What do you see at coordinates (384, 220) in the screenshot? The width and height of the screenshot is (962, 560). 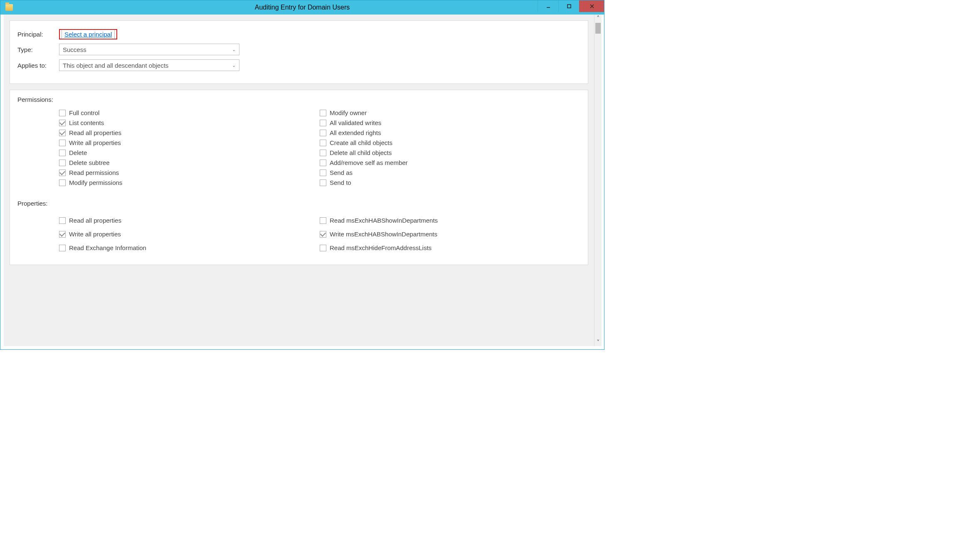 I see `checkbox-label: Read msExchHABShowInDepartments` at bounding box center [384, 220].